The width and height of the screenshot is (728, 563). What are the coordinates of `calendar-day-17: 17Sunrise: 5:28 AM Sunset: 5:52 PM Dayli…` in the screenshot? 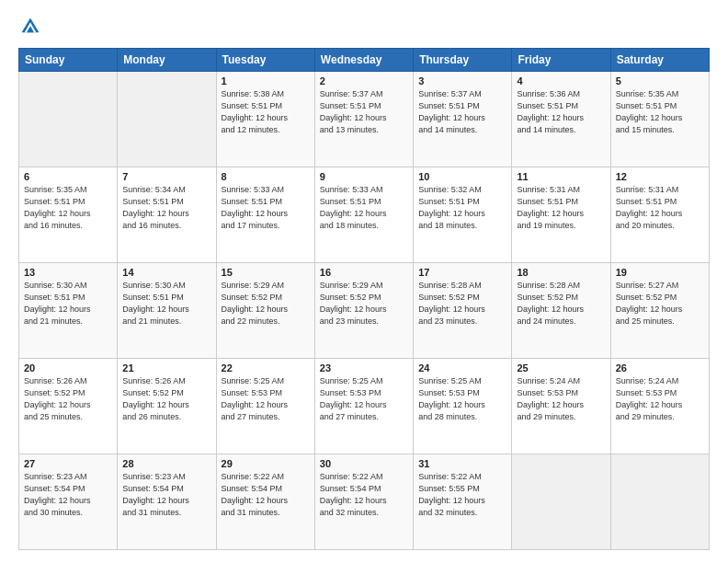 It's located at (463, 311).